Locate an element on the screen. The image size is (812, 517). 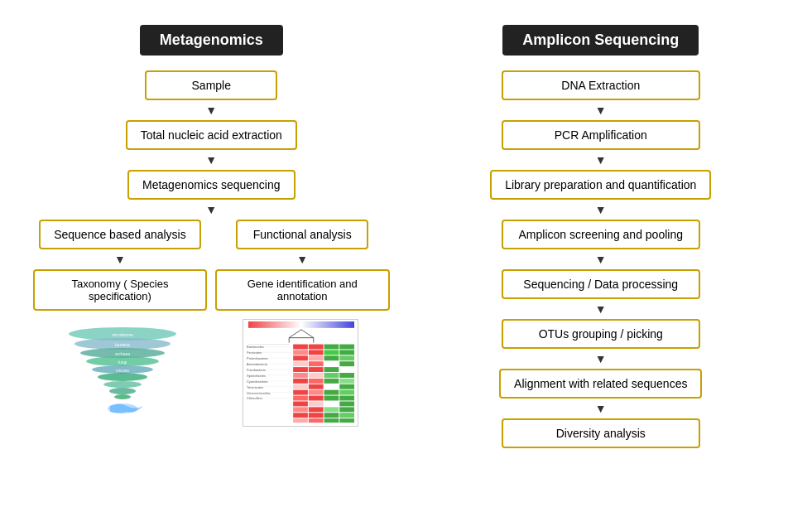
svg-text: Fusobacteria is located at coordinates (257, 370).